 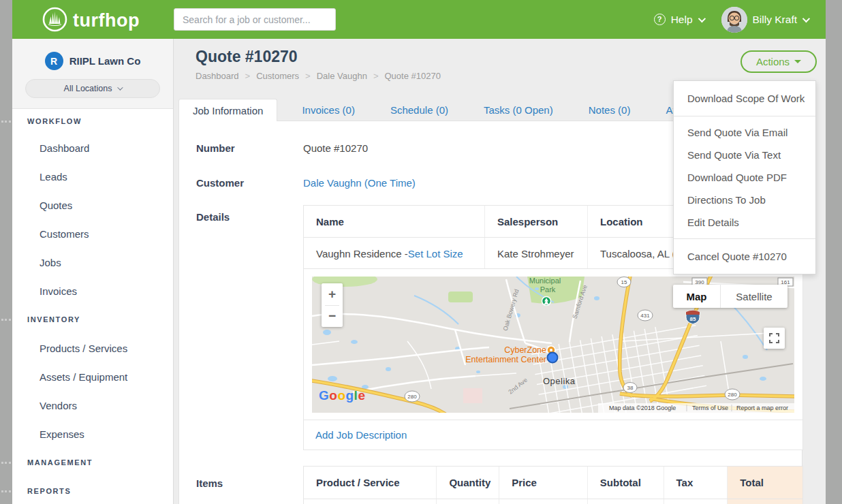 What do you see at coordinates (420, 110) in the screenshot?
I see `tab-schedule: Schedule (0)` at bounding box center [420, 110].